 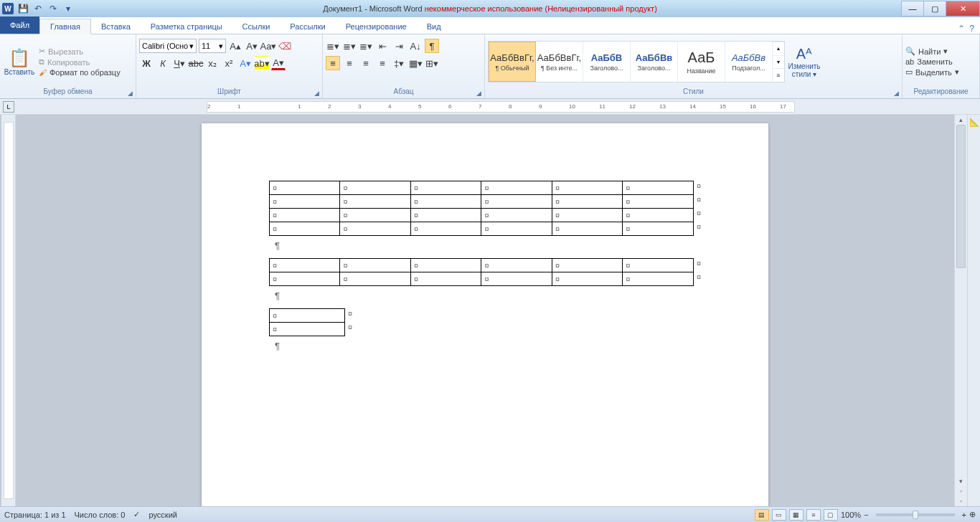 I want to click on grow-font-icon: A▴, so click(x=235, y=46).